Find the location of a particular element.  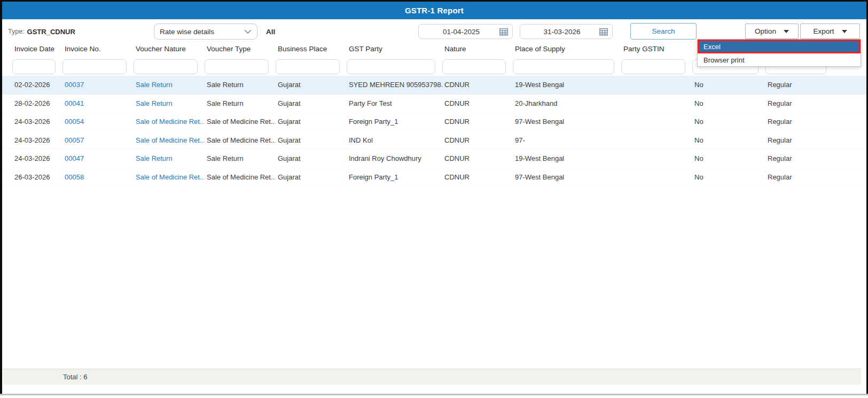

table-row: 28-02-2026 00041 Sale Return Sale Return… is located at coordinates (434, 104).